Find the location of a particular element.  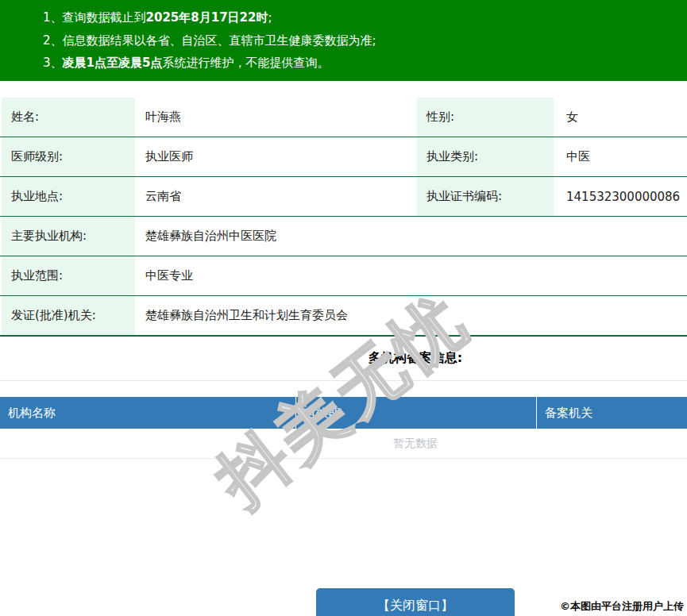

notice-banner: 1、查询数据截止到2025年8月17日22时; 2、信息数据结果以各省、自治区、… is located at coordinates (343, 40).